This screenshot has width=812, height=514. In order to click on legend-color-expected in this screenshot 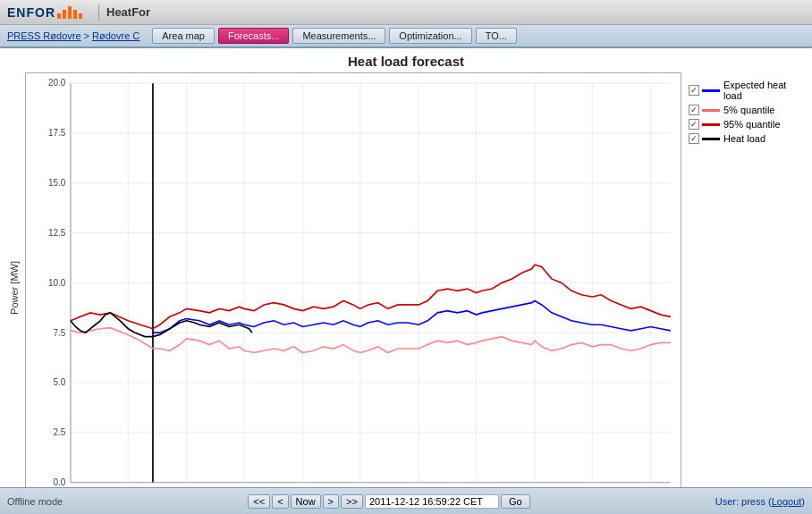, I will do `click(711, 91)`.